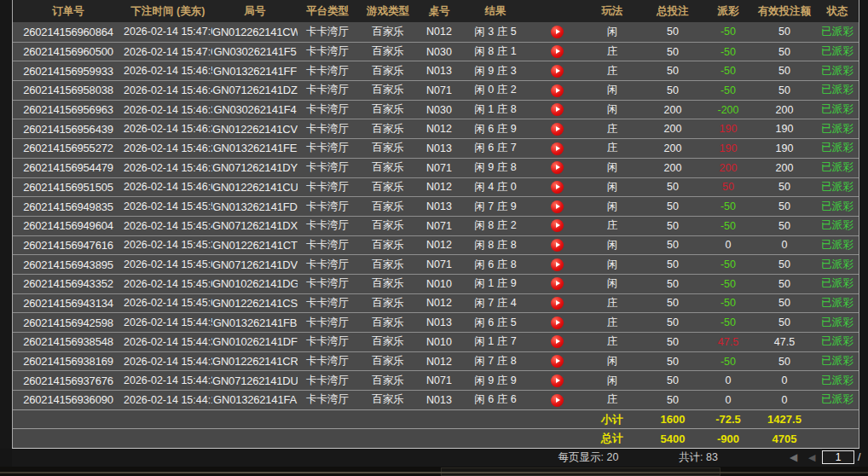 The image size is (868, 476). I want to click on result-cell: 闲 6 庄 6, so click(495, 399).